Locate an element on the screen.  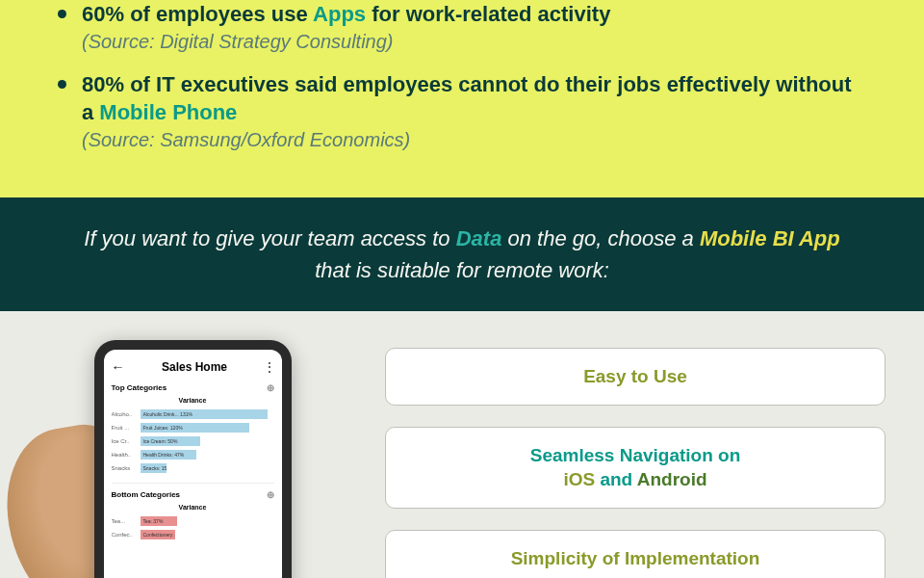
chart-bar: Confectionery: 35% is located at coordinates (158, 535).